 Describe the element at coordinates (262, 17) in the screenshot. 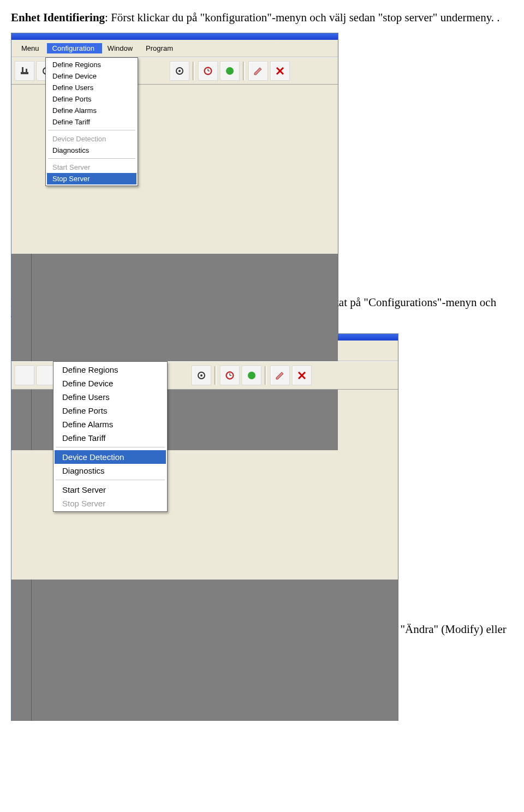

I see `paragraph-1: Enhet Identifiering: Först klickar du på…` at that location.